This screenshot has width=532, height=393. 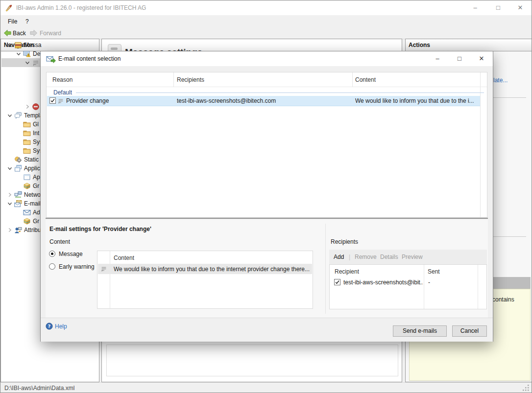 What do you see at coordinates (266, 22) in the screenshot?
I see `menu-bar` at bounding box center [266, 22].